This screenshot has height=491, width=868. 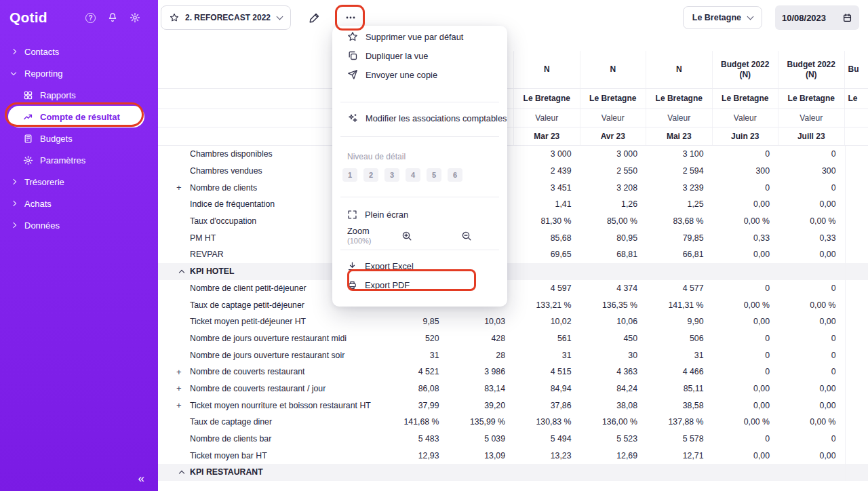 What do you see at coordinates (679, 238) in the screenshot?
I see `cell-value: 79,85` at bounding box center [679, 238].